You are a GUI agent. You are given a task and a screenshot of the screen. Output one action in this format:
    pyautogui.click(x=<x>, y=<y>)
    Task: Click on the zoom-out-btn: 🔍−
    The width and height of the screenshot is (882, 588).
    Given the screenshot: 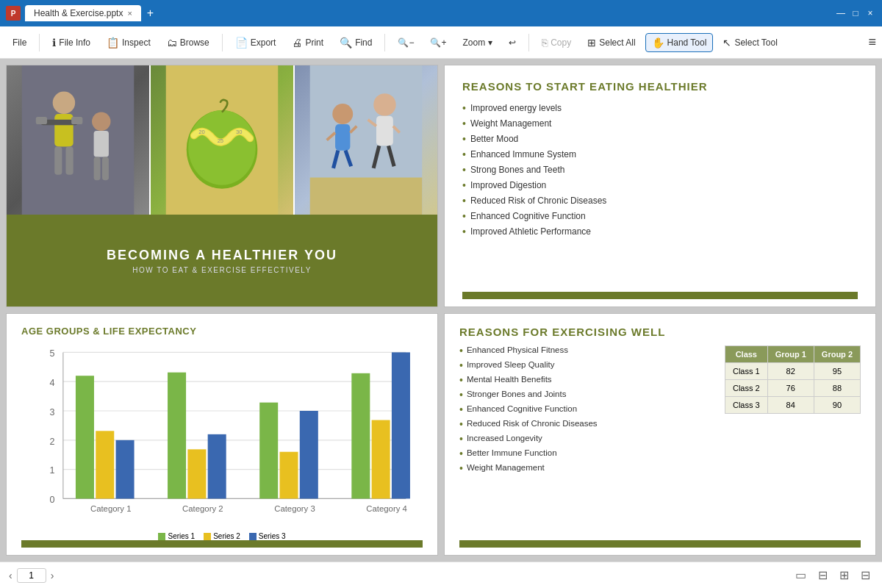 What is the action you would take?
    pyautogui.click(x=406, y=43)
    